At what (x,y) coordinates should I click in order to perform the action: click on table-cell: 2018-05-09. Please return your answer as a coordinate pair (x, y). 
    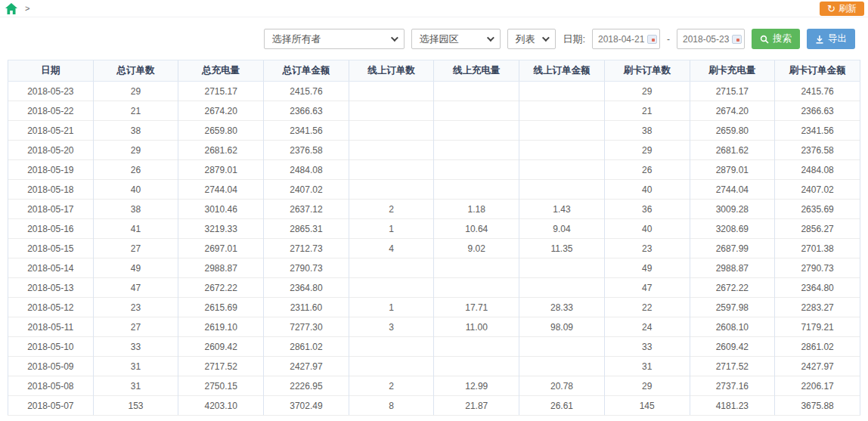
    Looking at the image, I should click on (51, 367).